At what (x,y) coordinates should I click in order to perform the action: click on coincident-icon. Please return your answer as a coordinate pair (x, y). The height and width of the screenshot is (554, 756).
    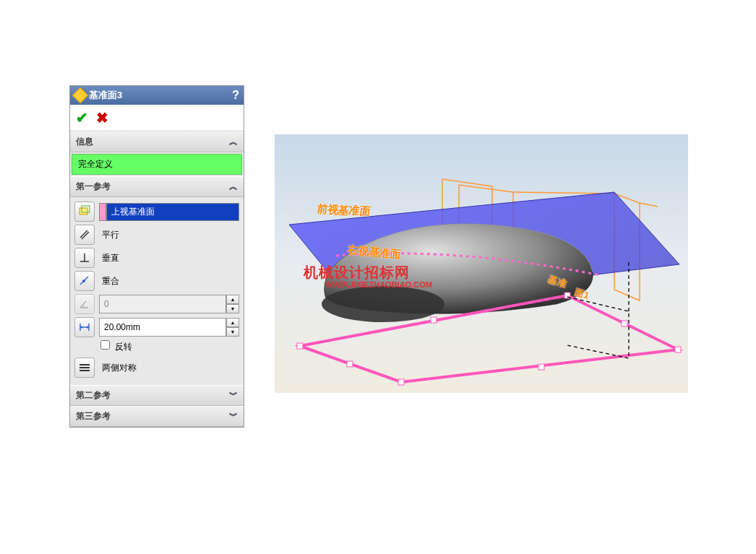
    Looking at the image, I should click on (85, 281).